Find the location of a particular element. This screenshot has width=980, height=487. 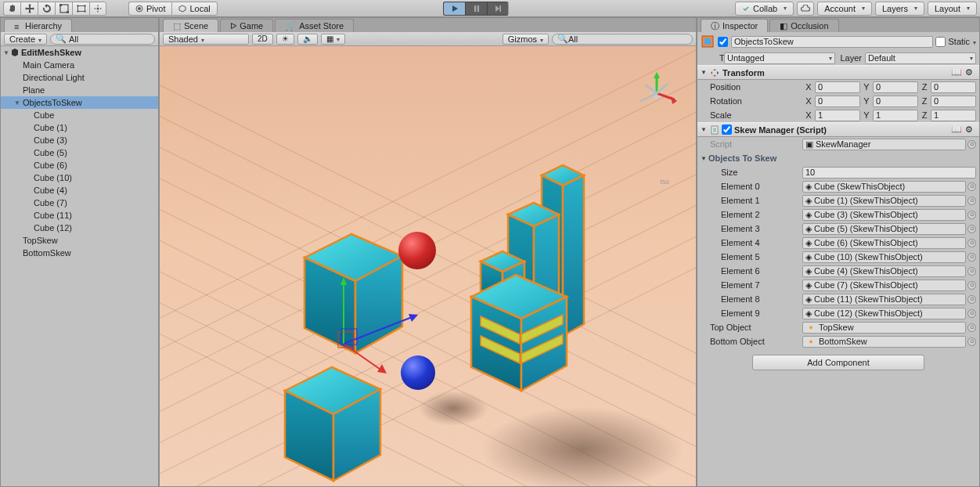

hierarchy-item: ▼ObjectsToSkew is located at coordinates (80, 103).